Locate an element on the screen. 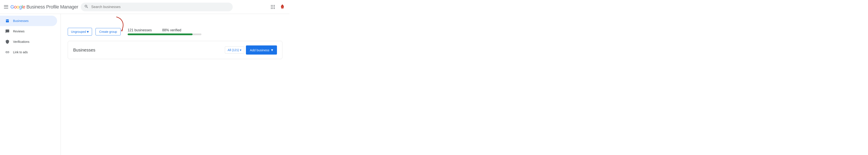  sidebar-item-businesses: Businesses is located at coordinates (28, 21).